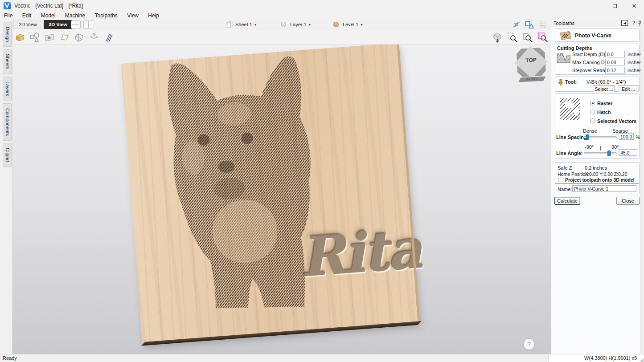  What do you see at coordinates (497, 37) in the screenshot?
I see `isometric-view-button` at bounding box center [497, 37].